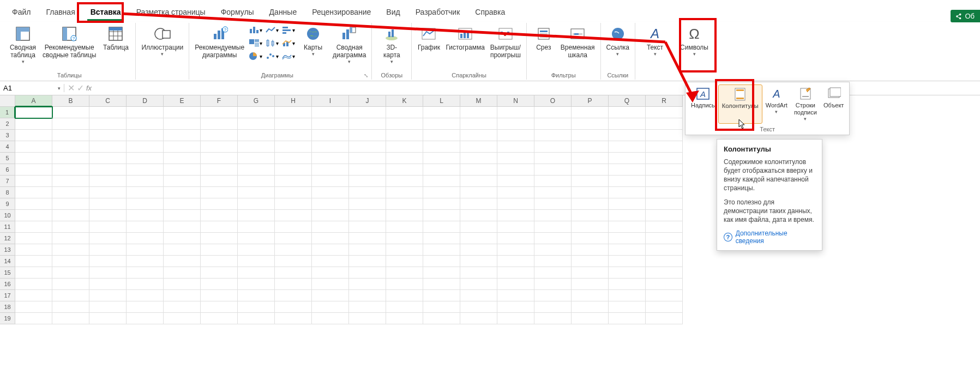 Image resolution: width=980 pixels, height=387 pixels. I want to click on maps-button: Карты ▾, so click(313, 41).